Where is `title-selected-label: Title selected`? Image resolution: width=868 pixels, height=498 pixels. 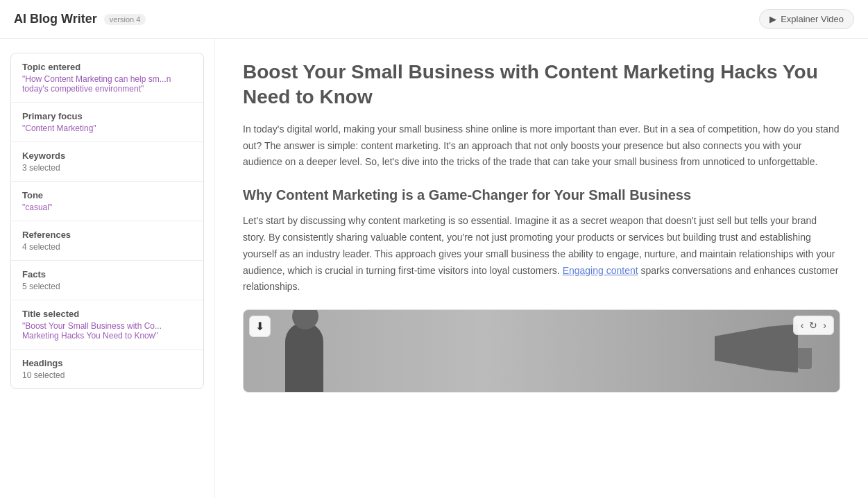
title-selected-label: Title selected is located at coordinates (107, 314).